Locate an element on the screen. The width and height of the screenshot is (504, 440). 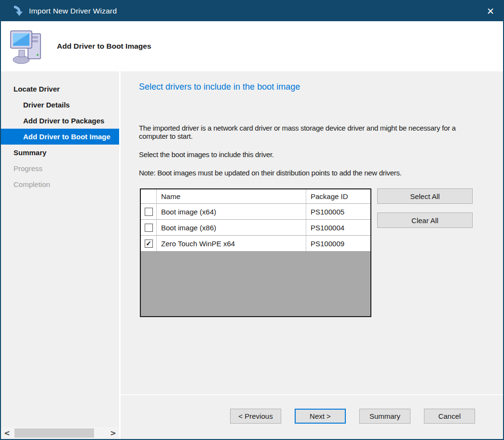
table-body: Boot image (x64) PS100005 Boot image (x8… is located at coordinates (256, 227).